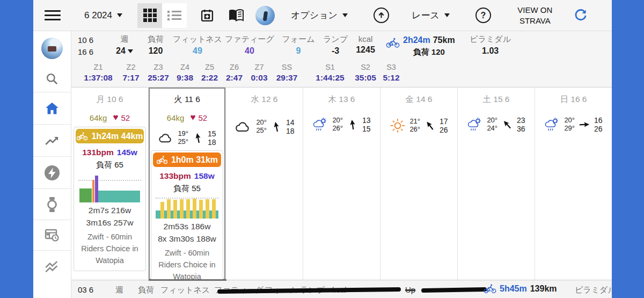 The image size is (644, 298). What do you see at coordinates (52, 267) in the screenshot?
I see `sidebar-item-activities` at bounding box center [52, 267].